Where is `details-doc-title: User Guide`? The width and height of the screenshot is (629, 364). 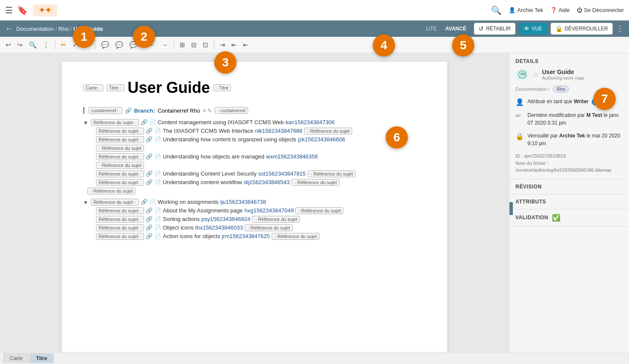 details-doc-title: User Guide is located at coordinates (563, 72).